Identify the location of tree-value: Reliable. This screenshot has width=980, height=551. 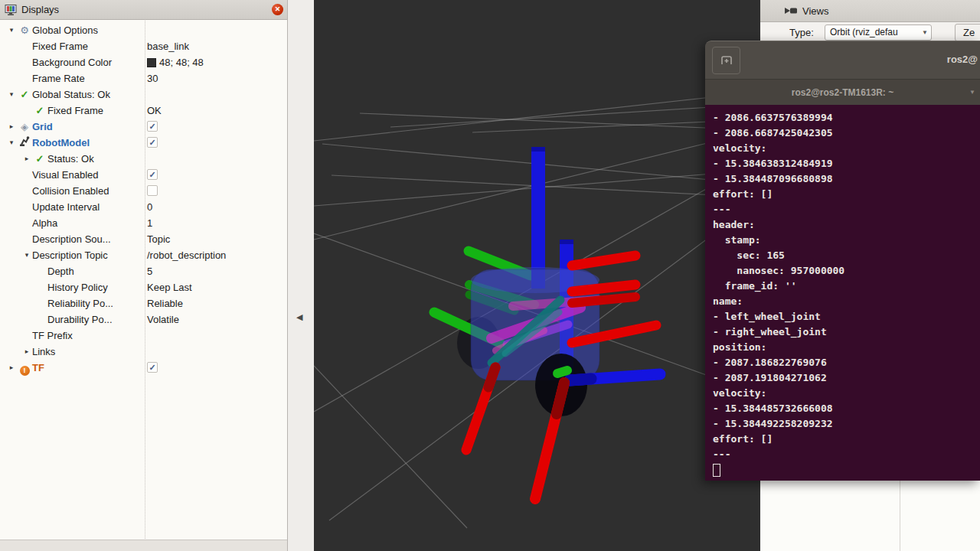
(165, 303).